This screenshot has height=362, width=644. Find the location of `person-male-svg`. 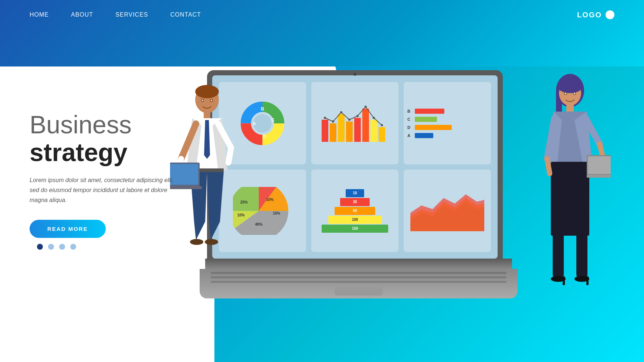

person-male-svg is located at coordinates (207, 192).